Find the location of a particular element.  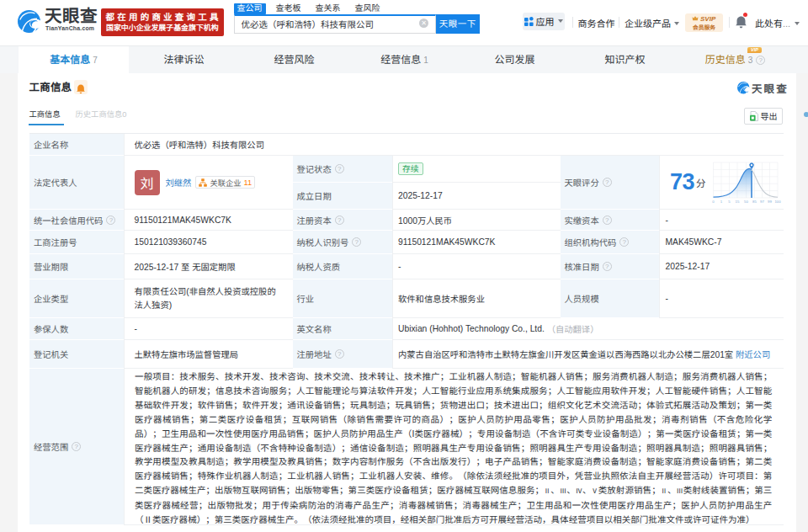

svg-text: 100 is located at coordinates (778, 202).